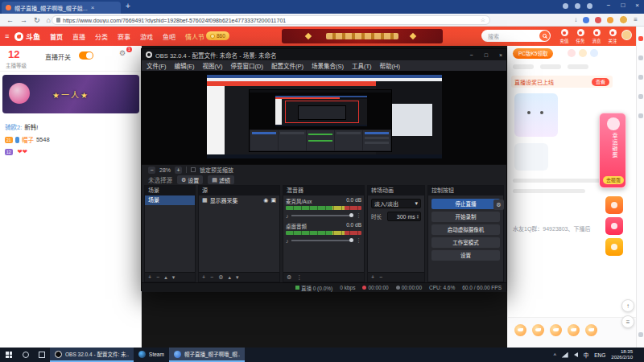 This screenshot has height=362, width=644. I want to click on back-to-top-button: ↑, so click(628, 306).